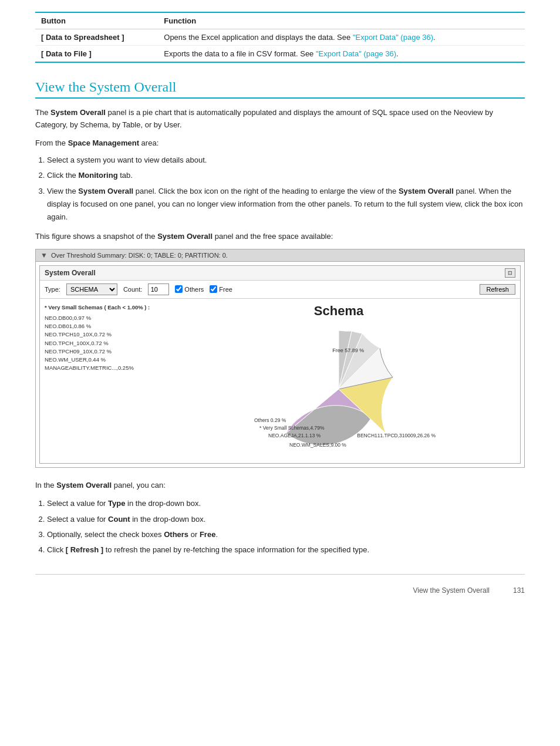  Describe the element at coordinates (280, 89) in the screenshot. I see `section-heading: View the System Overall` at that location.